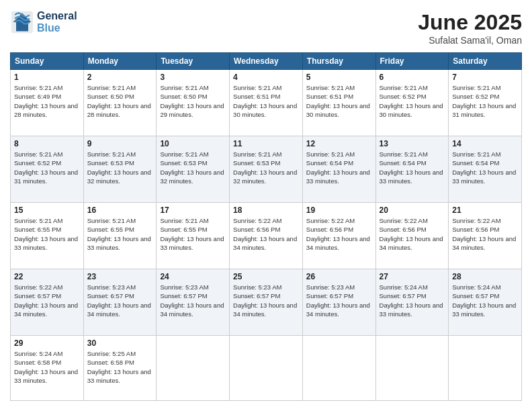  I want to click on table-row: 4 Sunrise: 5:21 AM Sunset: 6:51 PM Dayli…, so click(266, 103).